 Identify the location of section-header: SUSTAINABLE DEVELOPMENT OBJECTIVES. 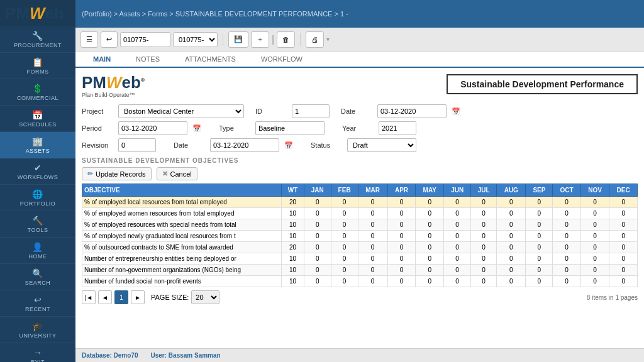
(360, 161).